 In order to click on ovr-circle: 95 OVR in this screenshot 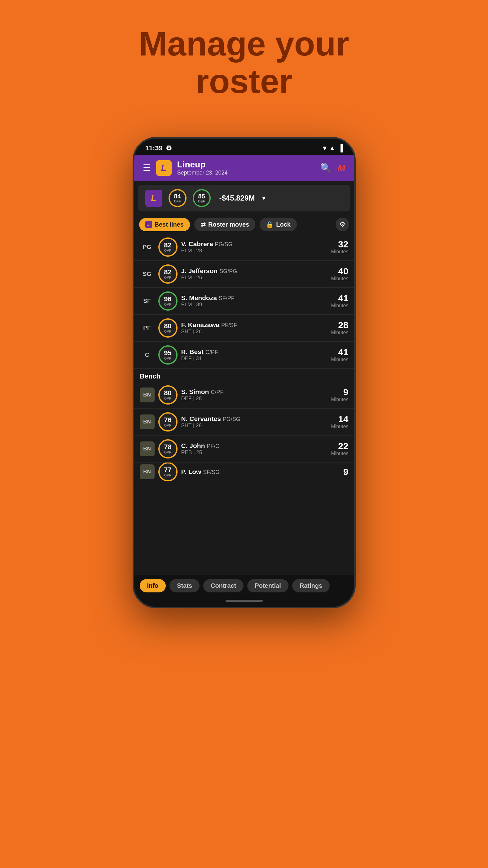, I will do `click(168, 355)`.